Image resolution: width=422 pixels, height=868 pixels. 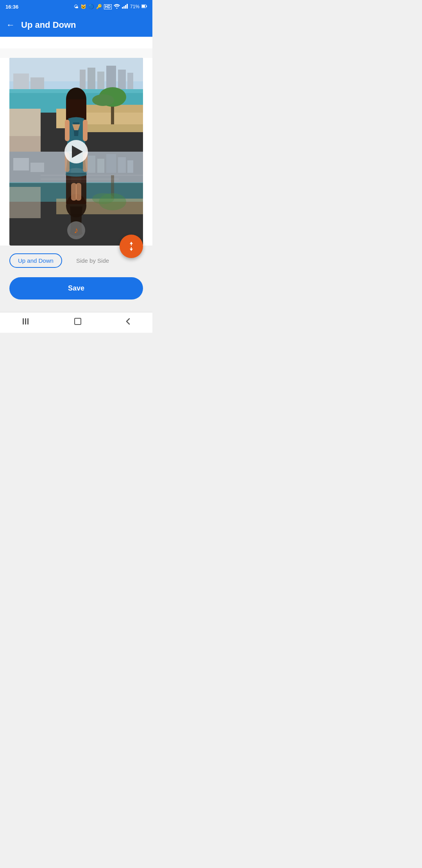 What do you see at coordinates (48, 25) in the screenshot?
I see `app-bar-title: Up and Down` at bounding box center [48, 25].